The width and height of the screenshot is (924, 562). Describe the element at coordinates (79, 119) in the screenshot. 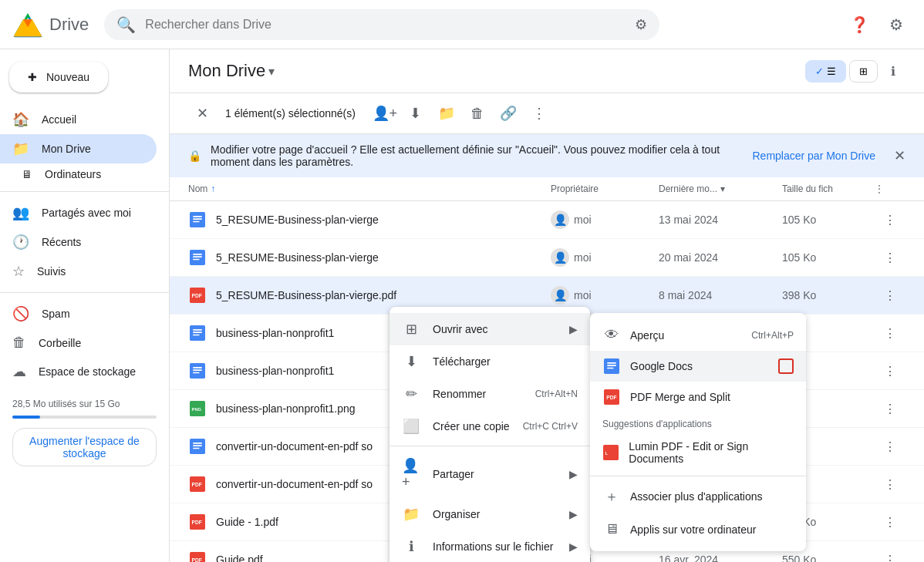

I see `sidebar-item-accueil: 🏠 Accueil` at that location.